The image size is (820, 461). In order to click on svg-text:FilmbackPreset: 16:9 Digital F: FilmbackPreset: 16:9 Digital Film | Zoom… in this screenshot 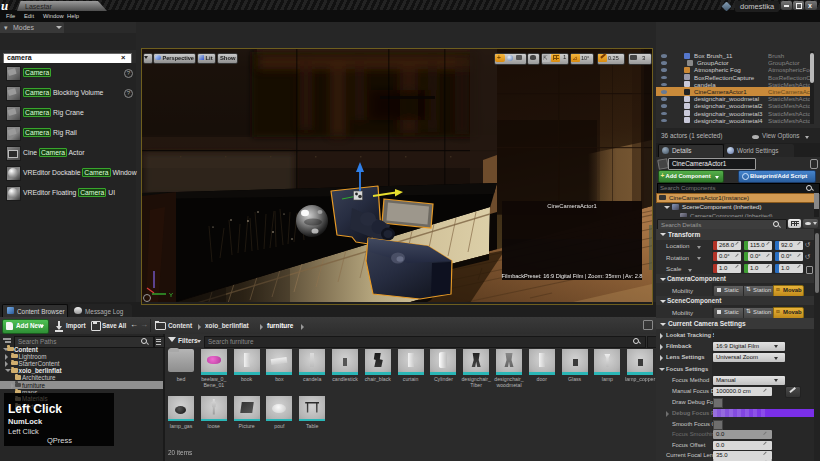, I will do `click(572, 276)`.